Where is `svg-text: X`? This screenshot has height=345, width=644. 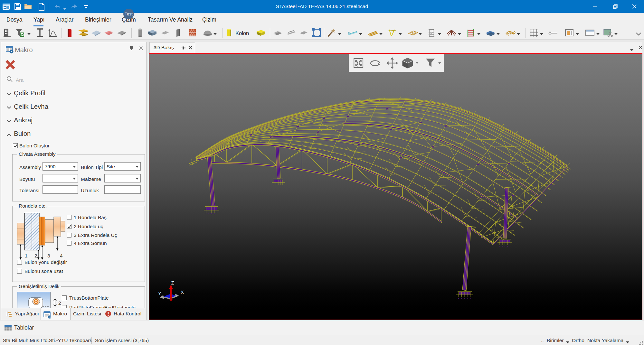
svg-text: X is located at coordinates (182, 292).